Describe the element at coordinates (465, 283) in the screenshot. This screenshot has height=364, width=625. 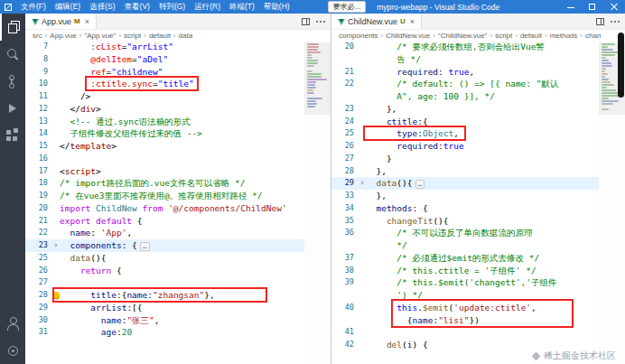
I see `code-line: 39 /* this.$emit('changett','子组件` at that location.